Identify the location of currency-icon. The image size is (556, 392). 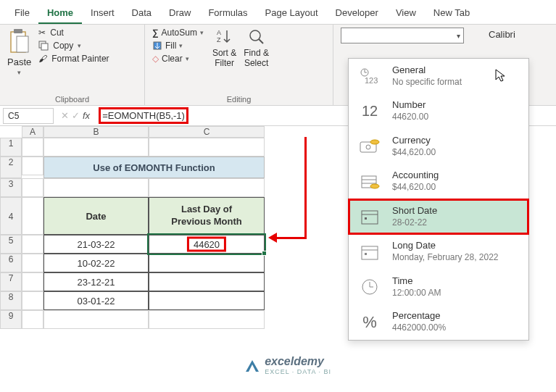
(370, 146).